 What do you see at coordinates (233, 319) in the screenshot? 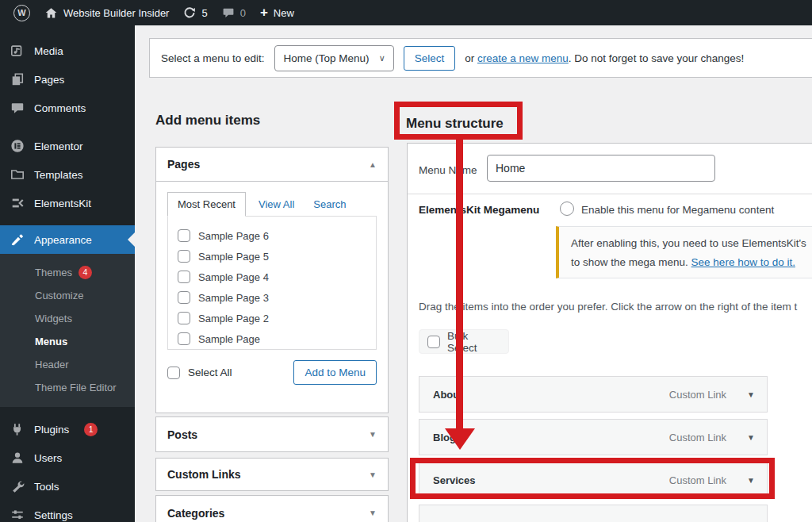
I see `page-label: Sample Page 2` at bounding box center [233, 319].